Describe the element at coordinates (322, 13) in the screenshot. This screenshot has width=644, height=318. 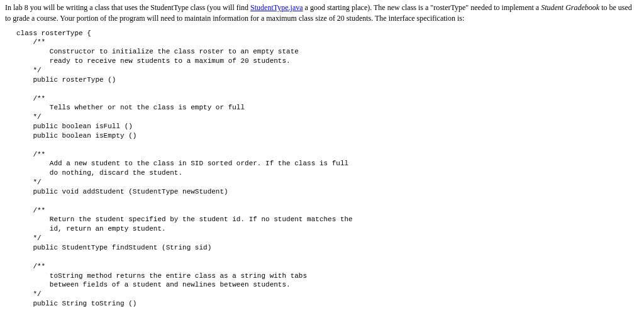
I see `intro-paragraph: In lab 8 you will be writing a class tha…` at that location.